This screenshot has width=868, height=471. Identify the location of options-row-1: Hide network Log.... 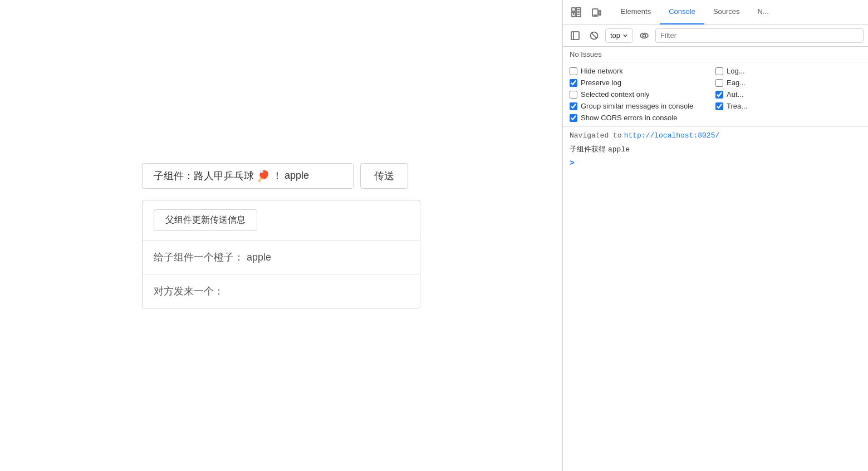
(715, 71).